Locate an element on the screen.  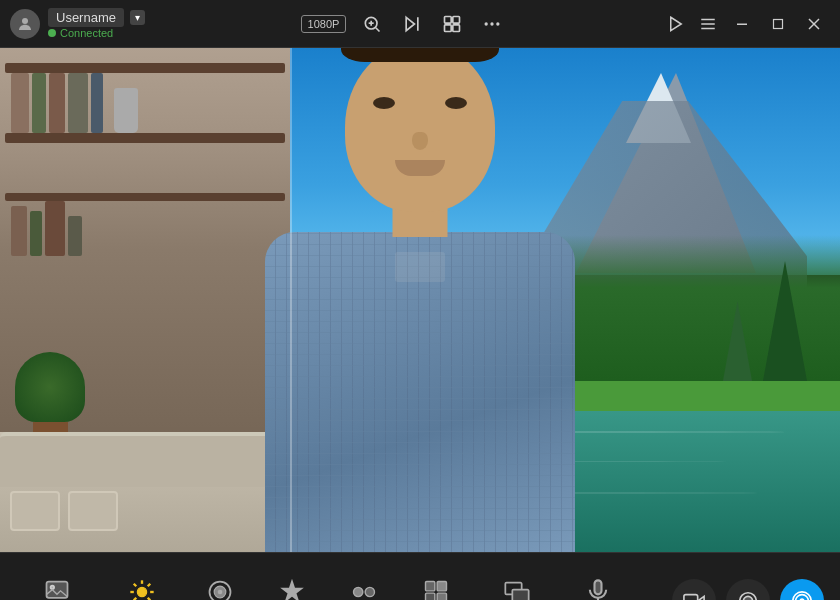
tool-mic: Mic is located at coordinates (598, 584).